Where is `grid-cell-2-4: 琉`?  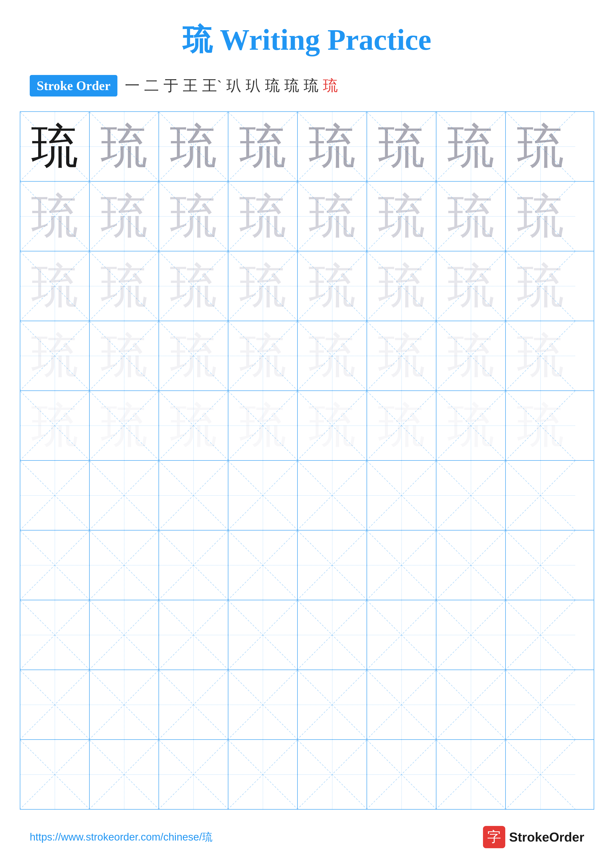 grid-cell-2-4: 琉 is located at coordinates (263, 216).